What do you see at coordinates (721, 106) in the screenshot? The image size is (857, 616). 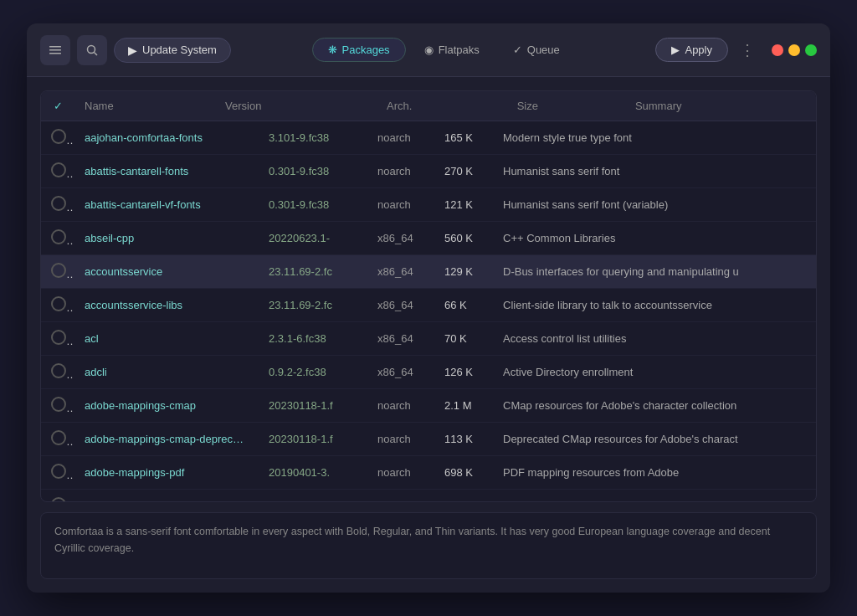 I see `summary-column-header: Summary` at bounding box center [721, 106].